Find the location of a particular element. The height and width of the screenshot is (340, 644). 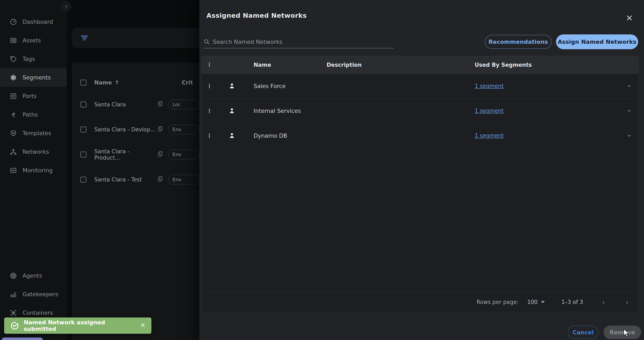

column-header-criticality: Crit is located at coordinates (188, 82).